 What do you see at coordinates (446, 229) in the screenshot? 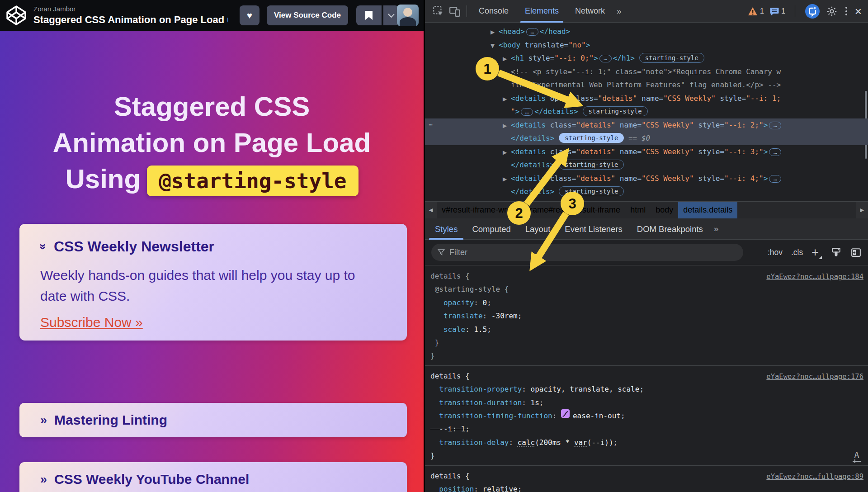
I see `tab-styles: Styles` at bounding box center [446, 229].